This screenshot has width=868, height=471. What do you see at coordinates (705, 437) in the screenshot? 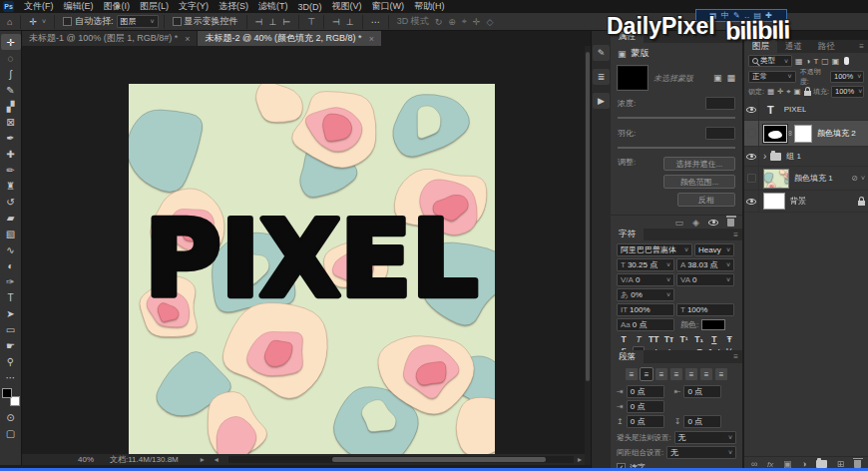
I see `kinsoku-dropdown: 无˅` at bounding box center [705, 437].